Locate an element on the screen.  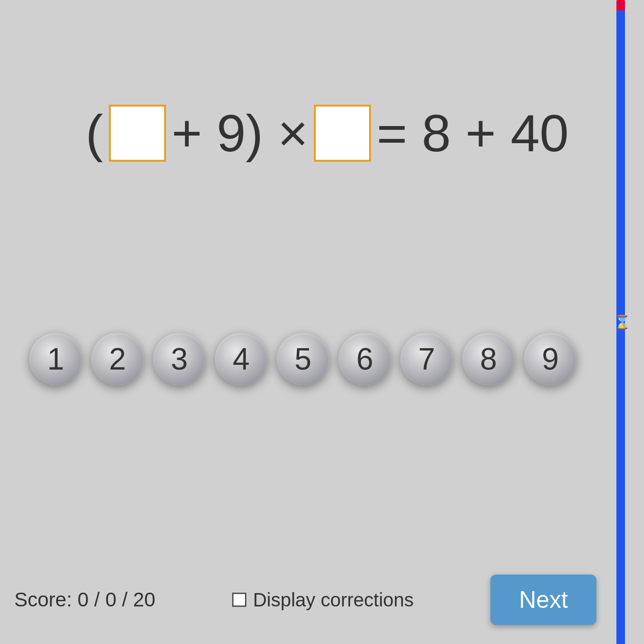
num-btn-7: 7 is located at coordinates (427, 359).